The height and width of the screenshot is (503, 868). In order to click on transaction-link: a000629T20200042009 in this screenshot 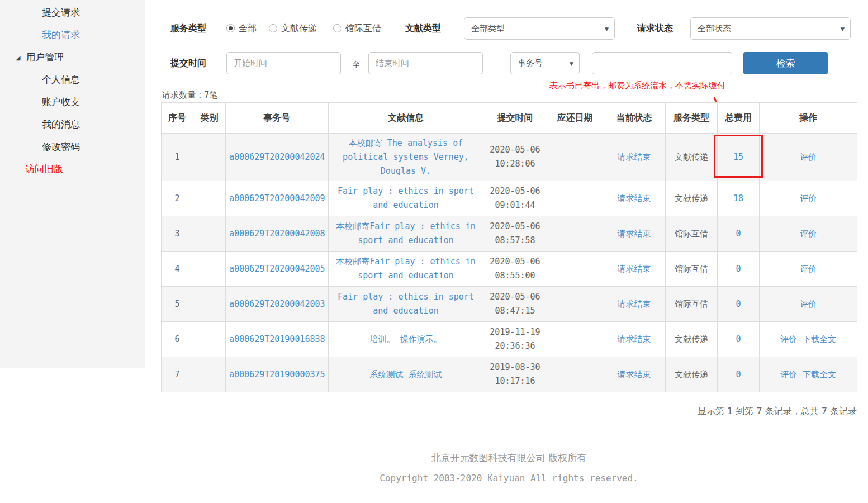, I will do `click(277, 198)`.